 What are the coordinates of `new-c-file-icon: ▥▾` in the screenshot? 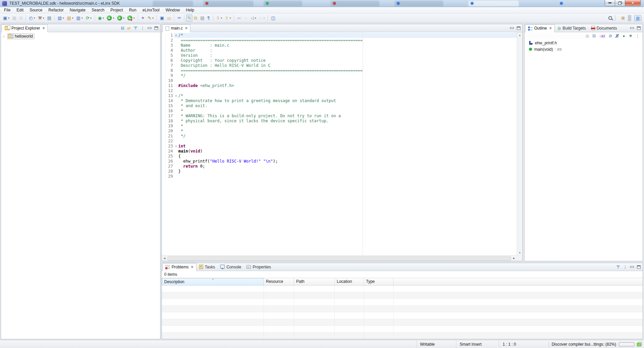 It's located at (79, 18).